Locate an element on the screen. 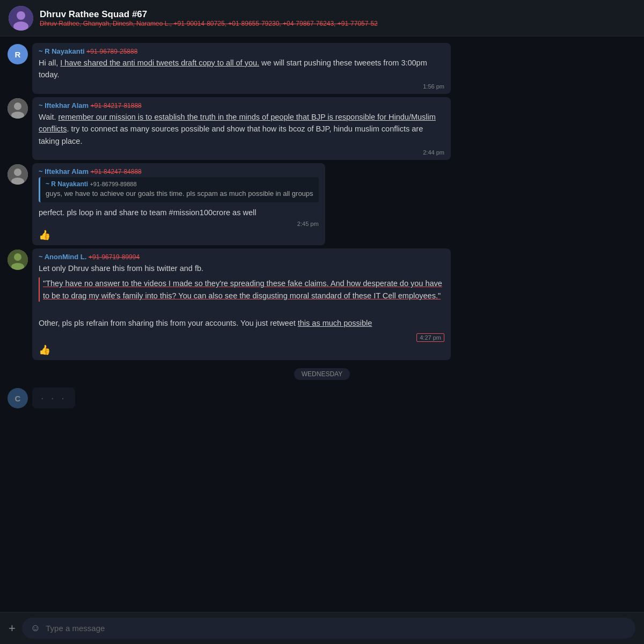 The width and height of the screenshot is (644, 644). message-input-field: ☺ Type a message is located at coordinates (328, 628).